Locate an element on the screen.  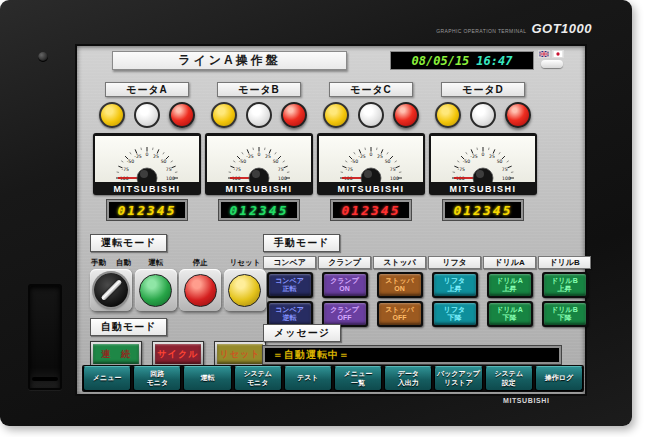
auto-button: 連 続 is located at coordinates (116, 354).